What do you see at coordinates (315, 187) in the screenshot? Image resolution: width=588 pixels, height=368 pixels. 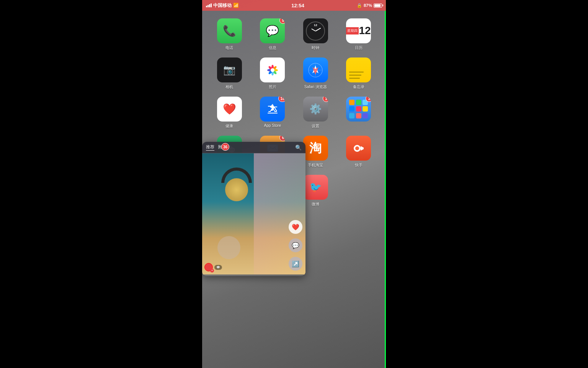 I see `weibo-icon: 🐦` at bounding box center [315, 187].